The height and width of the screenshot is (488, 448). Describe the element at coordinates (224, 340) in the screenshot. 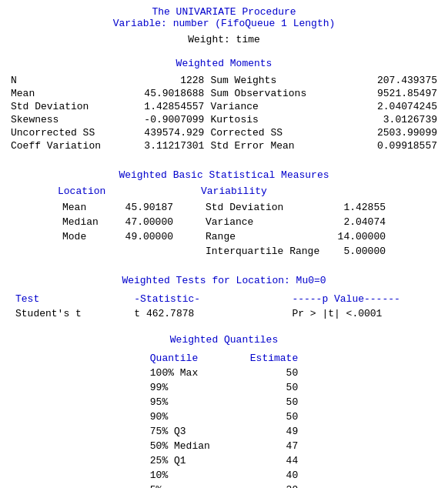

I see `quantiles-title: Weighted Quantiles` at that location.